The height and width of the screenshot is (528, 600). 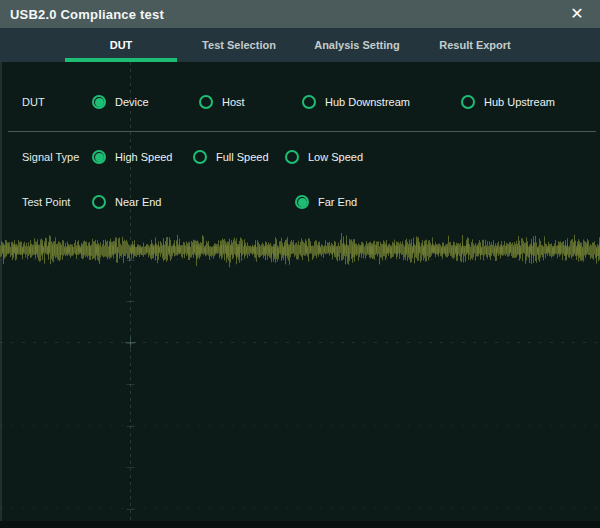 I want to click on radio-option-high-speed: High Speed, so click(x=132, y=157).